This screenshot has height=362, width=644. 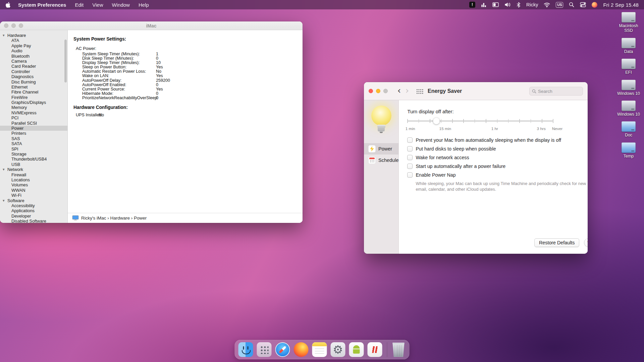 I want to click on sidebar-item-wi-fi: Wi-Fi, so click(x=34, y=195).